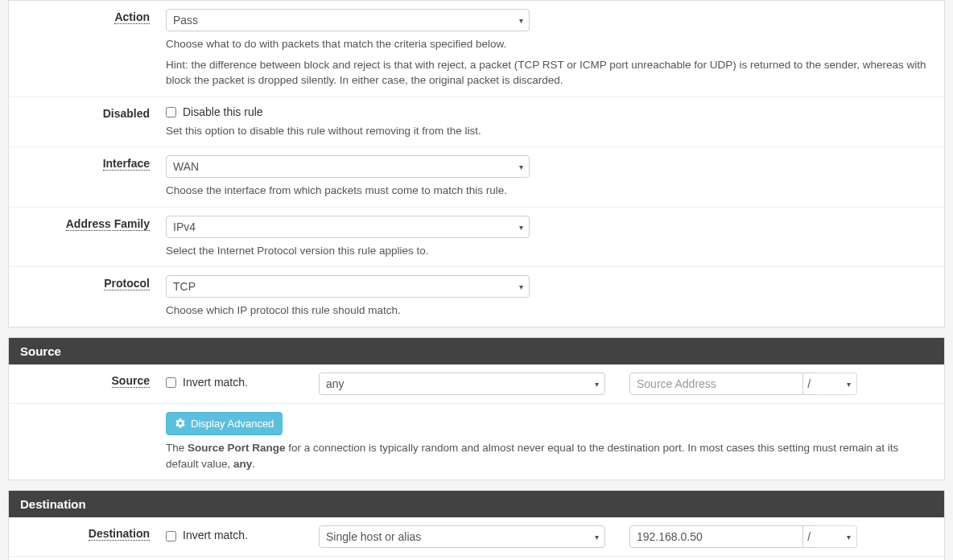 This screenshot has height=560, width=953. Describe the element at coordinates (87, 122) in the screenshot. I see `label-disabled: Disabled` at that location.